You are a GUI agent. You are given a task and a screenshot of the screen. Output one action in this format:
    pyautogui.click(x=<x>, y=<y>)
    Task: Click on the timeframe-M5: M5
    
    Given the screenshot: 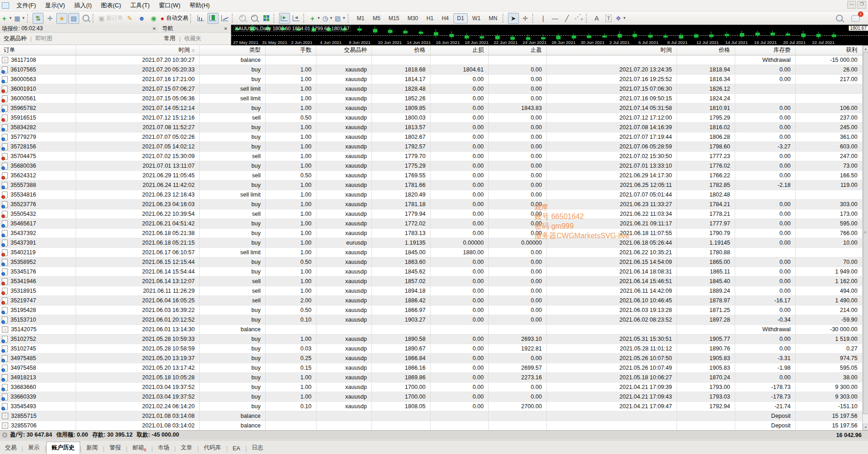 What is the action you would take?
    pyautogui.click(x=377, y=18)
    